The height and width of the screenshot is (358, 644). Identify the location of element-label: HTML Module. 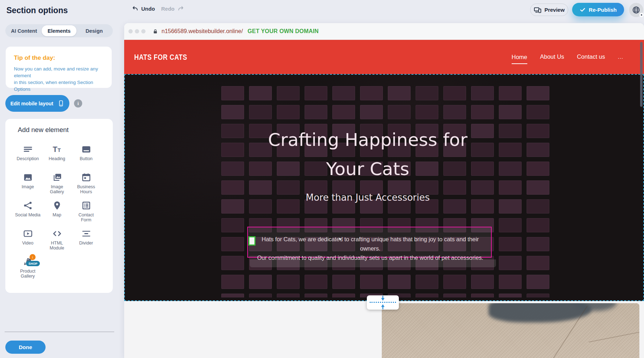
(57, 246).